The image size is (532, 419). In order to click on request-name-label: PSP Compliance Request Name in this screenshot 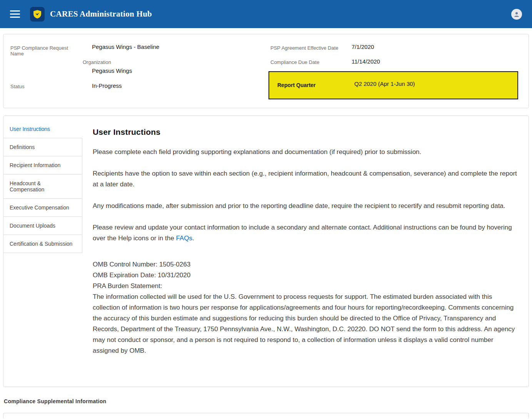, I will do `click(43, 51)`.